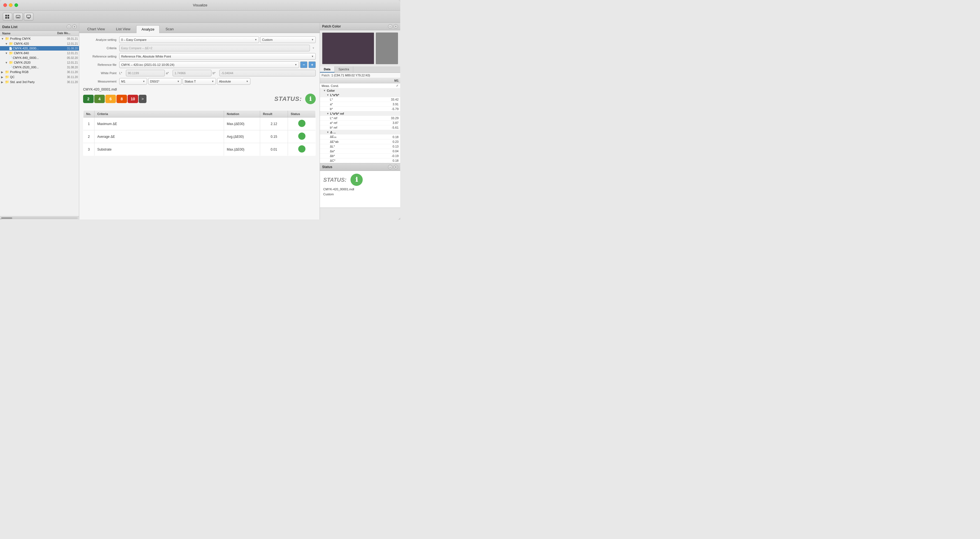 The image size is (980, 539). I want to click on cell-status, so click(302, 124).